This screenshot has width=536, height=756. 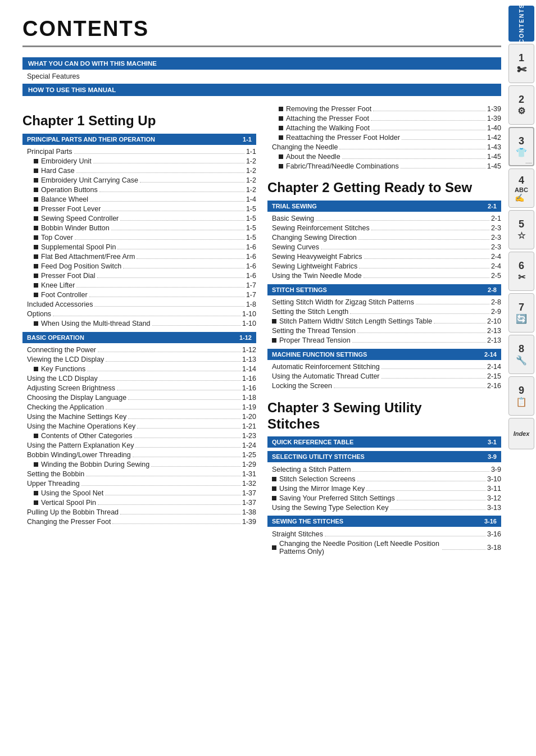 I want to click on ch2-num: 2, so click(x=521, y=100).